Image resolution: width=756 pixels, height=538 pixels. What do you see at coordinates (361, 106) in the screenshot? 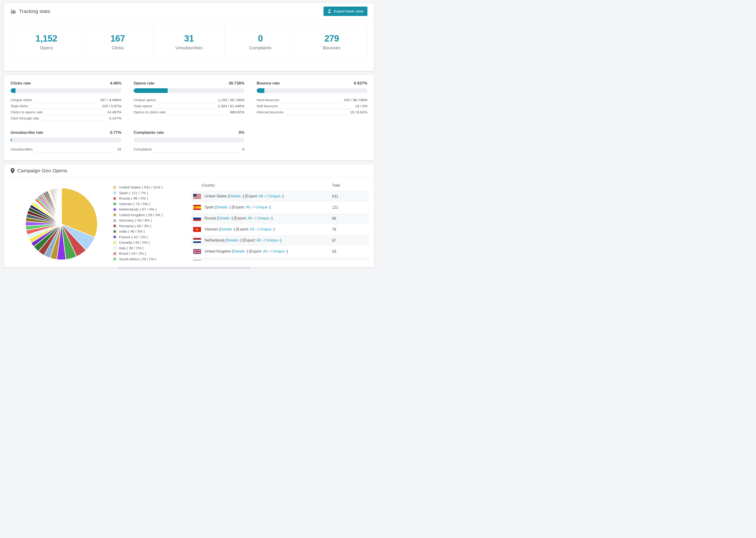
I see `rate-detail-value: 18 / 0%` at bounding box center [361, 106].